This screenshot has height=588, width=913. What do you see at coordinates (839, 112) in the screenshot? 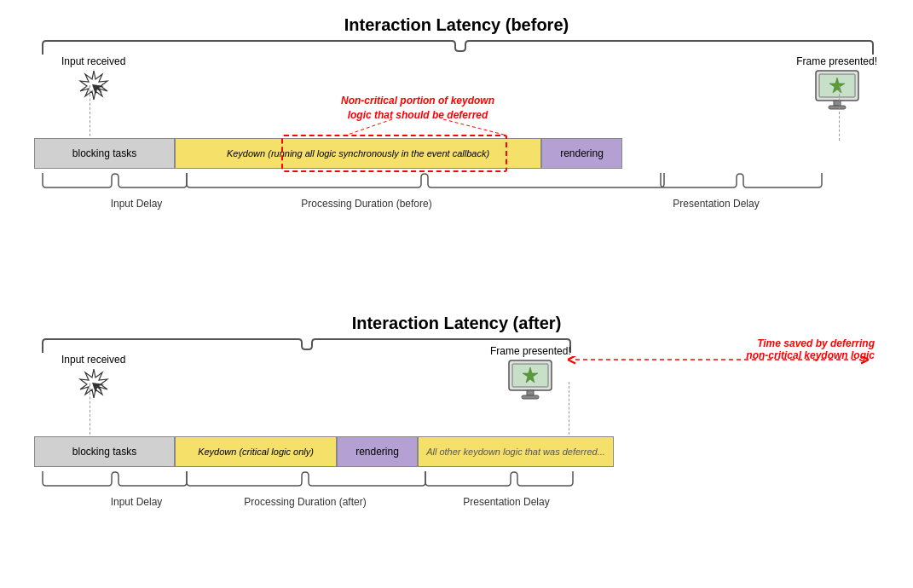
I see `top-dashed-vline-frame` at bounding box center [839, 112].